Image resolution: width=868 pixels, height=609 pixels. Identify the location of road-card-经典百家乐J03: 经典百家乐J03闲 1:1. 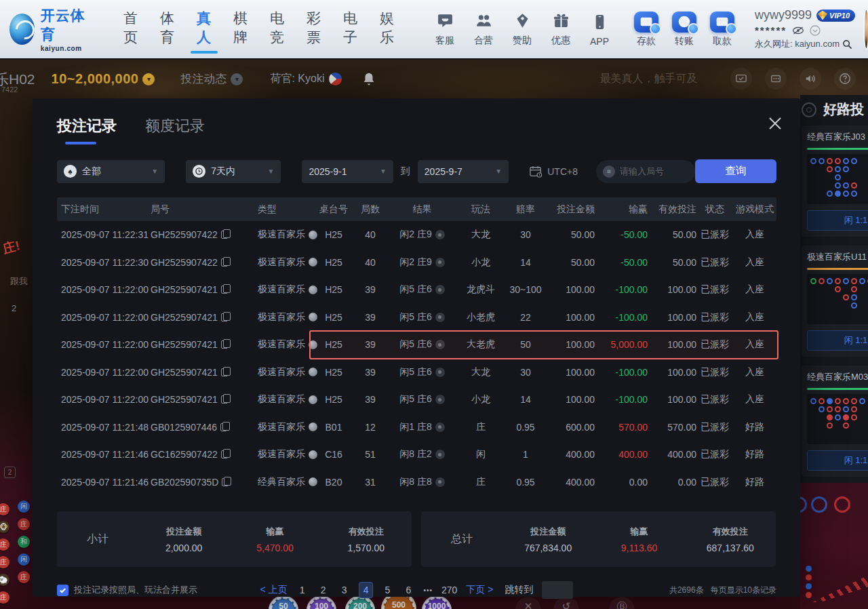
(835, 181).